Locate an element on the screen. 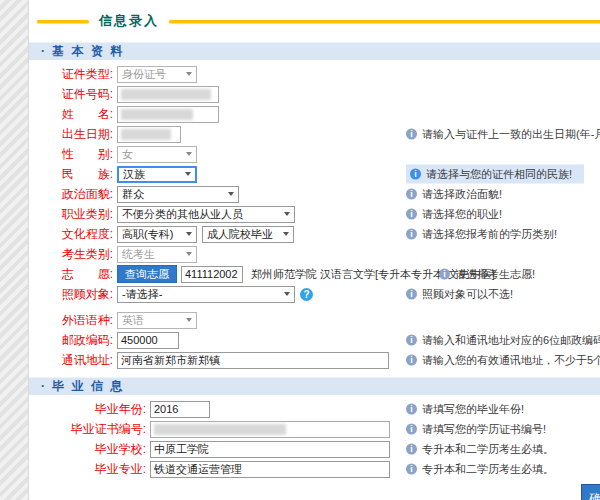 The width and height of the screenshot is (600, 500). care-target-hint: i照顾对象可以不选! is located at coordinates (460, 294).